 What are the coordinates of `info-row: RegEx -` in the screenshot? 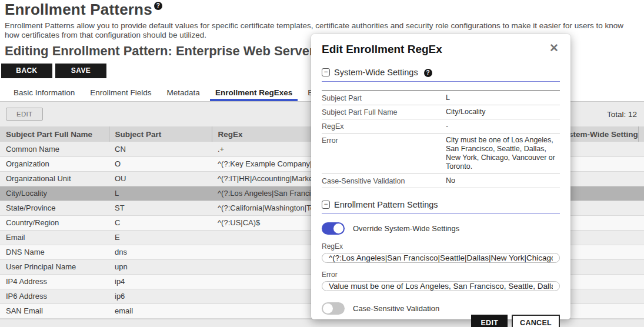 It's located at (441, 126).